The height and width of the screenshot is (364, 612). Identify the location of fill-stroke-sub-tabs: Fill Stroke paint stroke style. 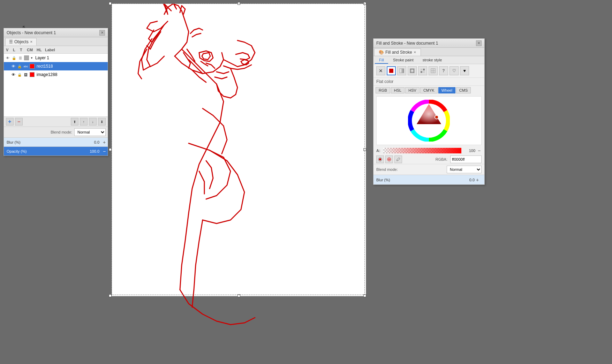
(429, 60).